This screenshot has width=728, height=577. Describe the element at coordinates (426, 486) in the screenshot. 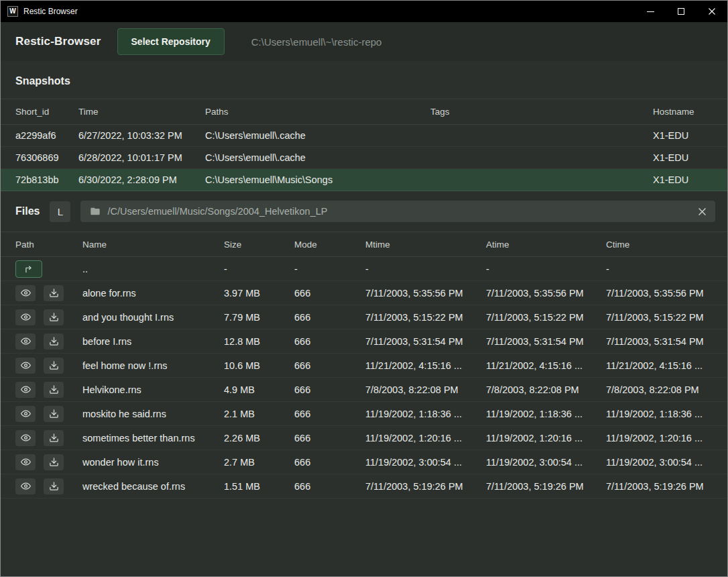

I see `file-mtime: 7/11/2003, 5:19:26 PM` at that location.